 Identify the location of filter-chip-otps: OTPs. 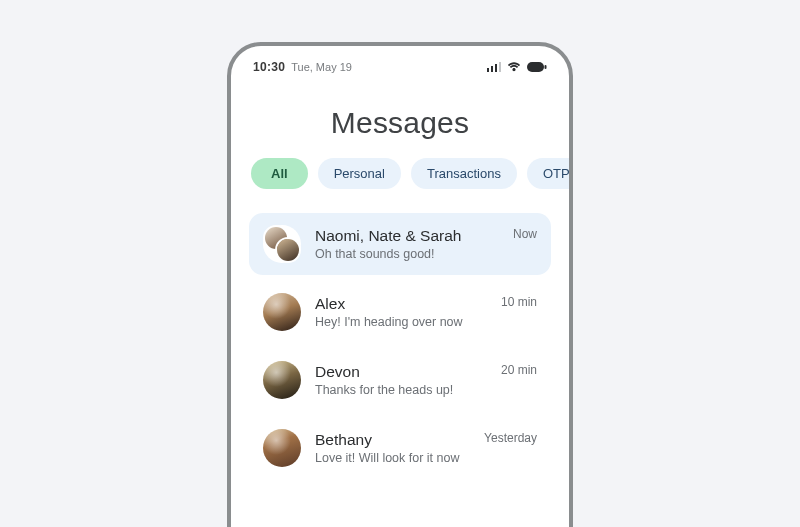
(550, 174).